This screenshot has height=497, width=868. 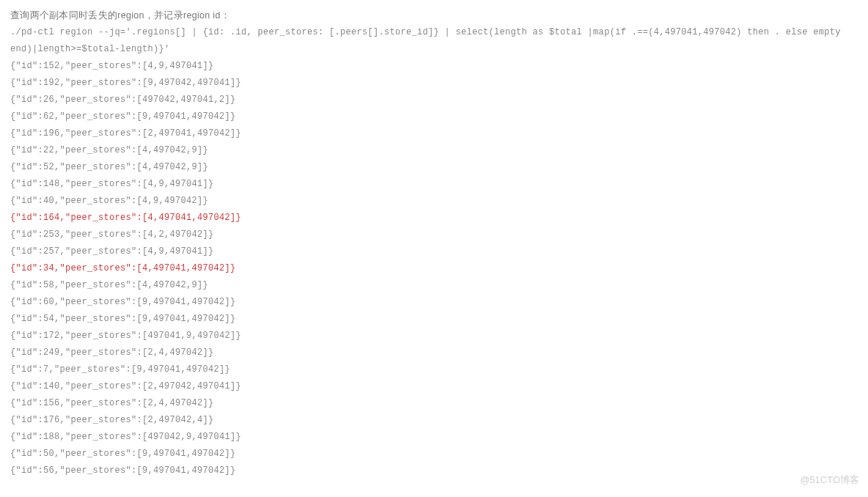 I want to click on output-row: {"id":148,"peer_stores":[4,9,497041]}, so click(x=434, y=185).